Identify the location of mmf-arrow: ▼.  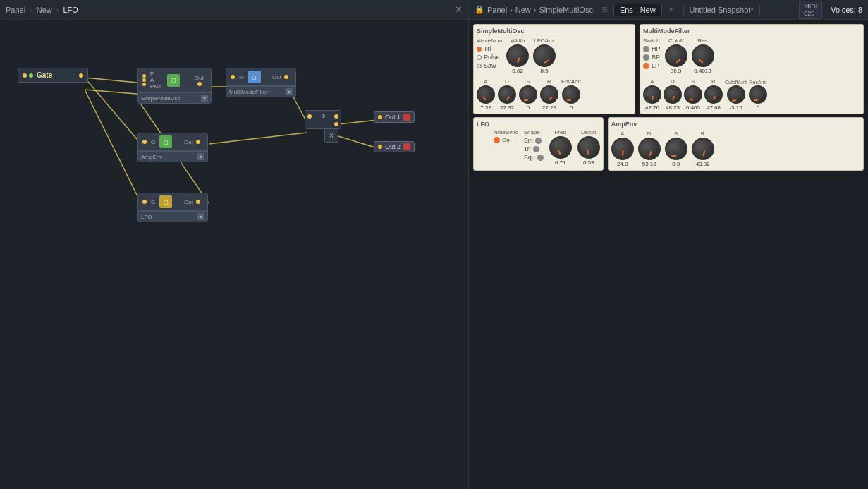
(289, 92).